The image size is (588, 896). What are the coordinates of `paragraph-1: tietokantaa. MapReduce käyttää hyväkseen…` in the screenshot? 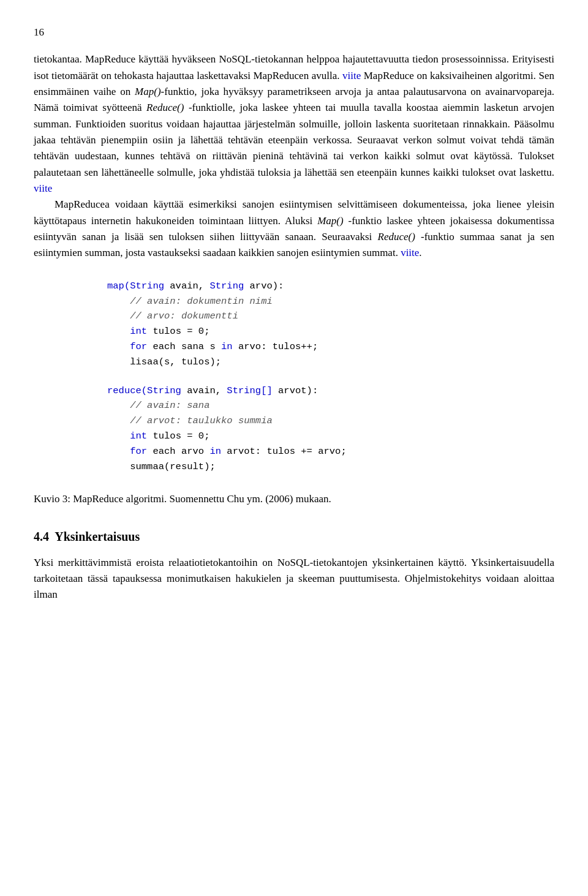 It's located at (294, 124).